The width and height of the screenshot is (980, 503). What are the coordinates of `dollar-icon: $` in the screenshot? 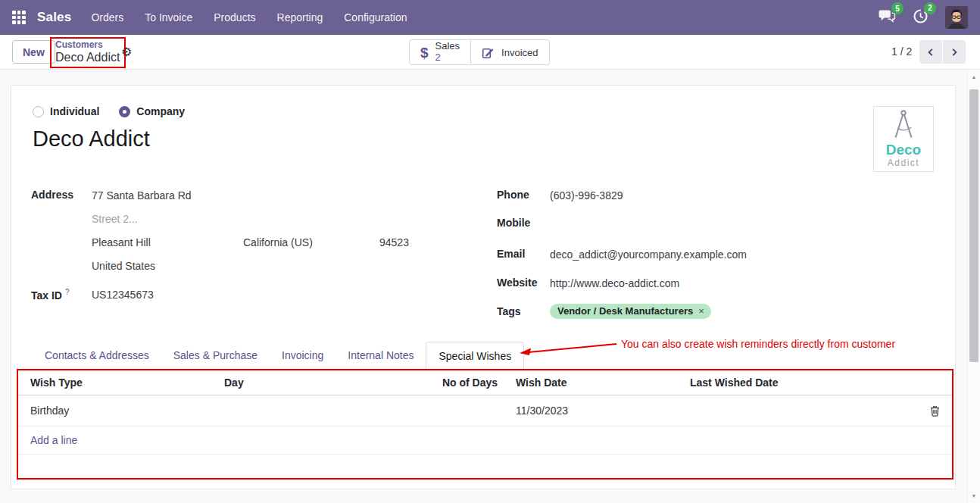 It's located at (424, 53).